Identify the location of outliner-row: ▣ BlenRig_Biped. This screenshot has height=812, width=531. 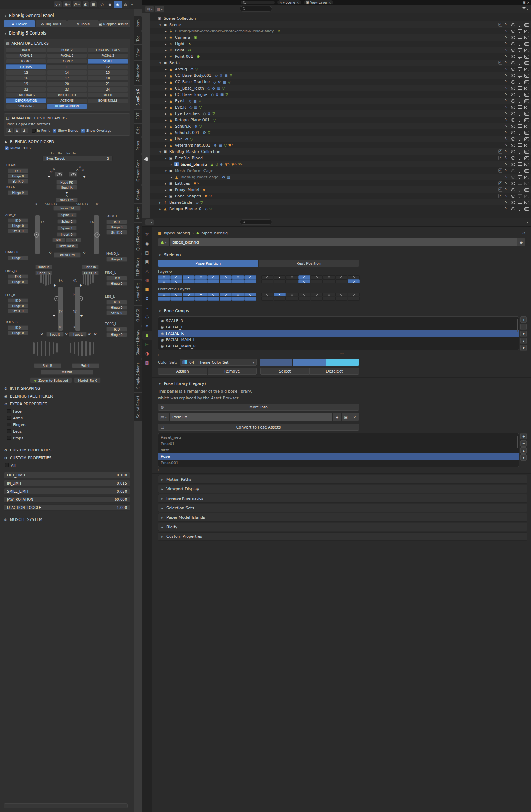
(341, 158).